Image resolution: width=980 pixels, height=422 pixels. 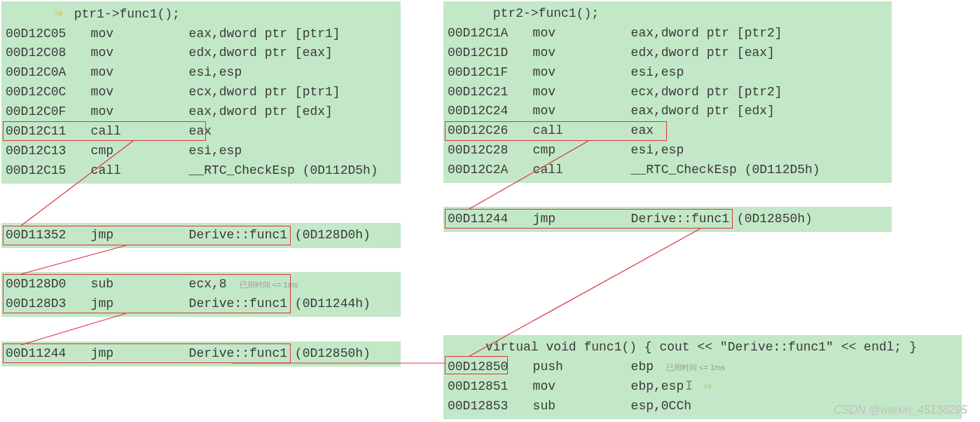 I want to click on disasm-row: 00D12C05 moveax,dword ptr [ptr1], so click(x=201, y=34).